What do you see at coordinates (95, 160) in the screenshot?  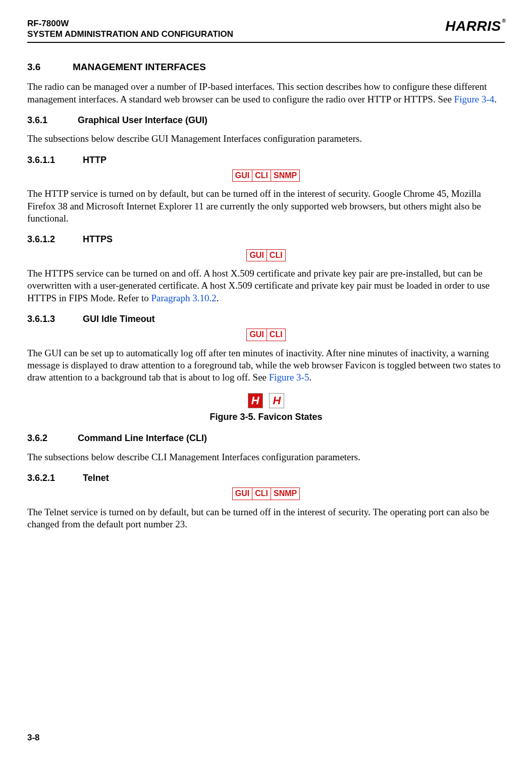 I see `heading-title: HTTP` at bounding box center [95, 160].